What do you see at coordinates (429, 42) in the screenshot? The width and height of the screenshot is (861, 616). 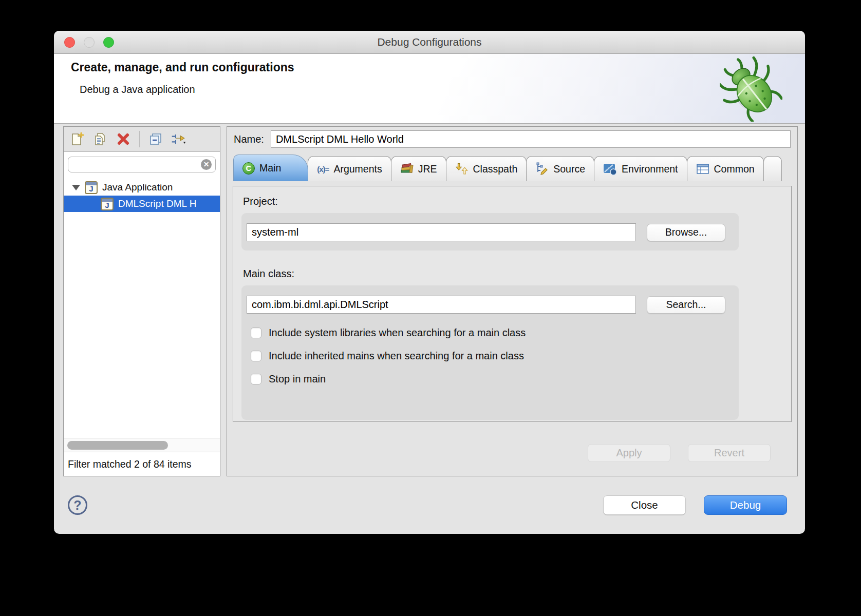 I see `window-title: Debug Configurations` at bounding box center [429, 42].